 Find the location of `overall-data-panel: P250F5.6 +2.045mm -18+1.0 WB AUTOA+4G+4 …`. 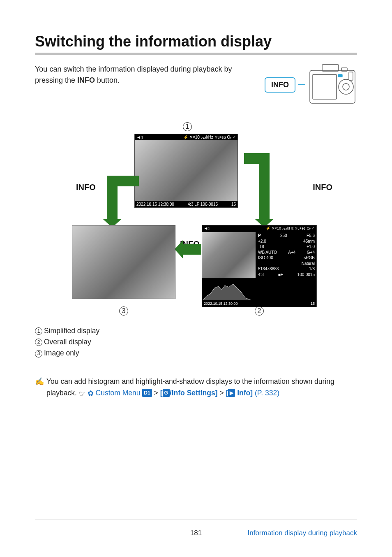

overall-data-panel: P250F5.6 +2.045mm -18+1.0 WB AUTOA+4G+4 … is located at coordinates (286, 266).